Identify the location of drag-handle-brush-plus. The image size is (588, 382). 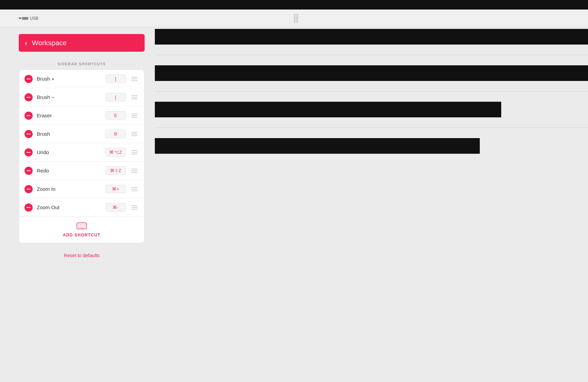
(134, 79).